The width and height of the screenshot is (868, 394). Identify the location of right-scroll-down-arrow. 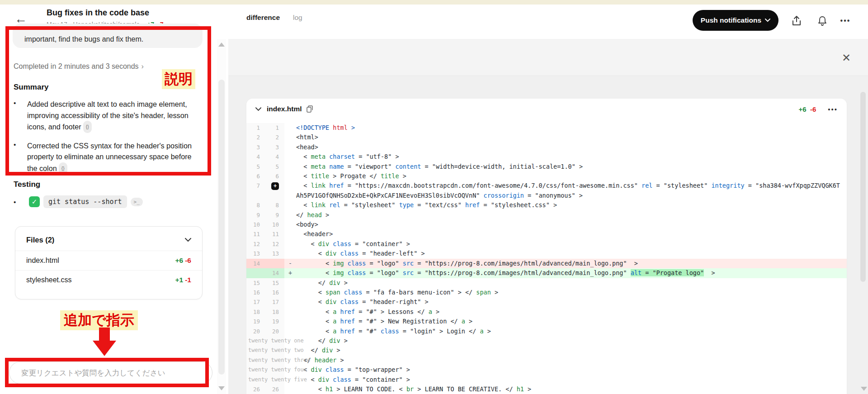
(864, 389).